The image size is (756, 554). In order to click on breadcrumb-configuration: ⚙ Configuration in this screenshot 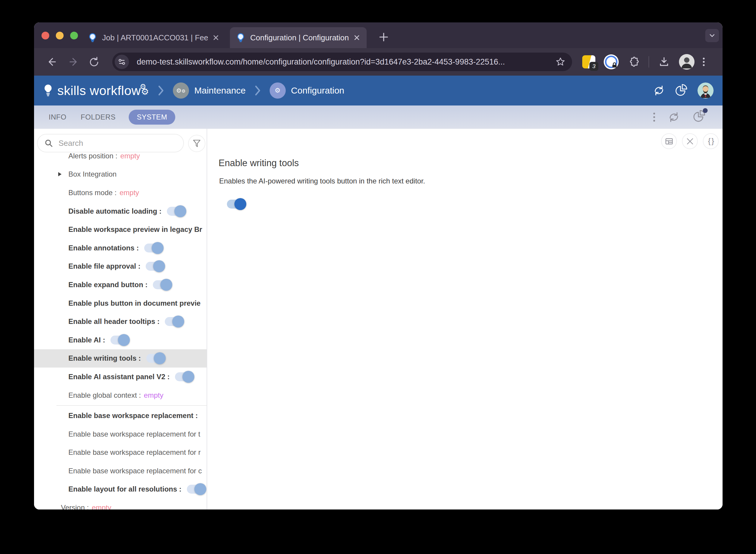, I will do `click(307, 91)`.